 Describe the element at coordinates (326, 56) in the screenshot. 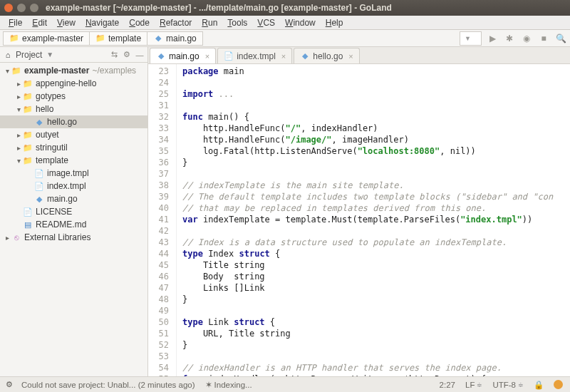

I see `editor-tab: ◆hello.go×` at that location.